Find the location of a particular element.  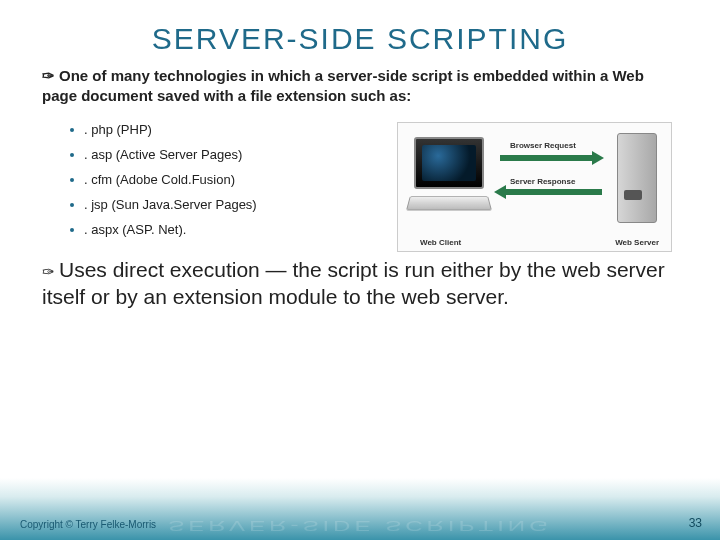

keyboard-icon is located at coordinates (449, 203).